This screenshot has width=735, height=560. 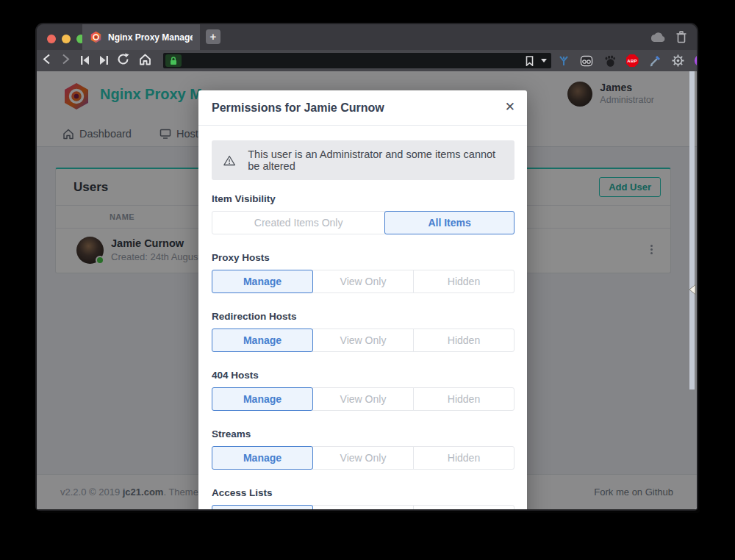 What do you see at coordinates (262, 399) in the screenshot?
I see `404-hosts-manage-button: Manage` at bounding box center [262, 399].